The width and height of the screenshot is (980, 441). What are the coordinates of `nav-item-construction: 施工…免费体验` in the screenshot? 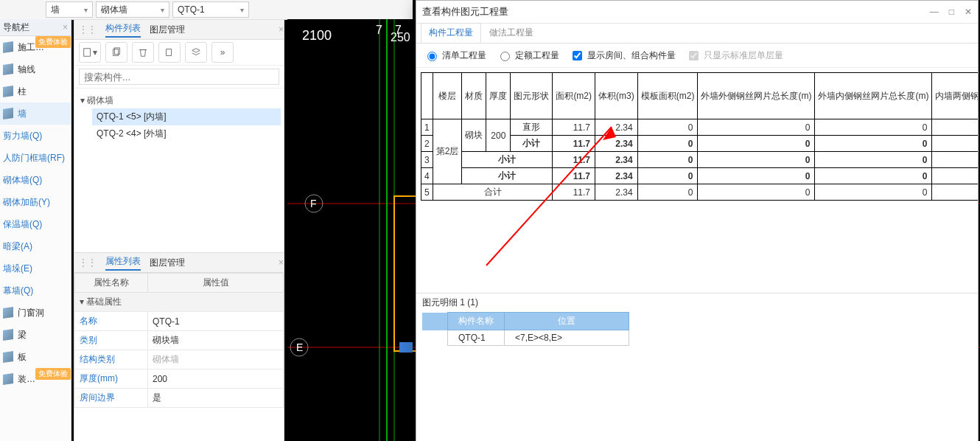 It's located at (35, 47).